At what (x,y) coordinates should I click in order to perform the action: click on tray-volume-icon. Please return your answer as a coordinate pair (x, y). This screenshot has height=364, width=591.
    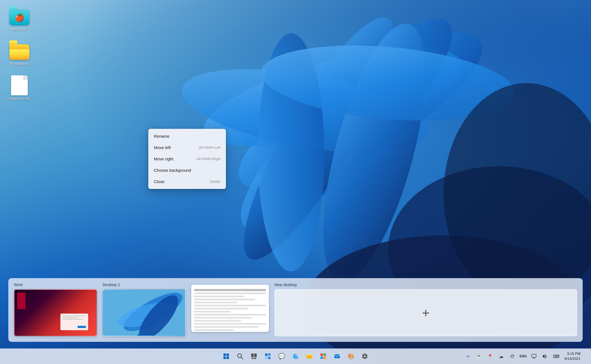
    Looking at the image, I should click on (545, 356).